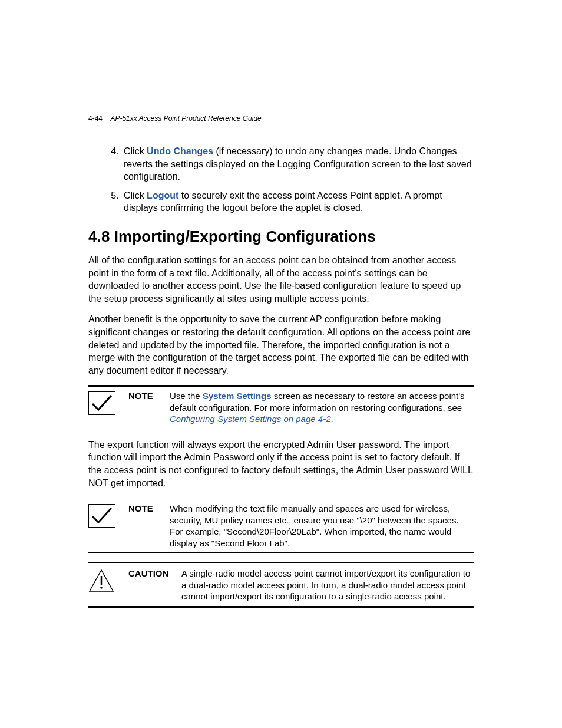 This screenshot has height=728, width=562. What do you see at coordinates (186, 396) in the screenshot?
I see `note1-pre: Use the` at bounding box center [186, 396].